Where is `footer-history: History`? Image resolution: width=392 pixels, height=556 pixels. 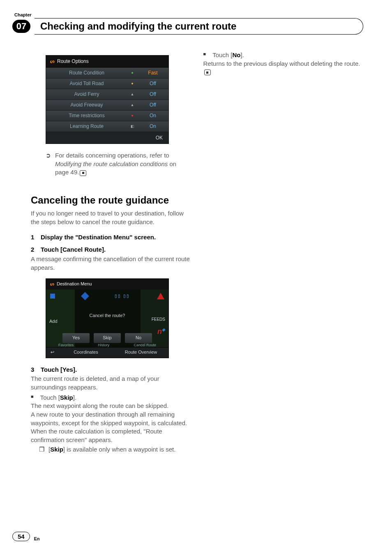 footer-history: History is located at coordinates (104, 345).